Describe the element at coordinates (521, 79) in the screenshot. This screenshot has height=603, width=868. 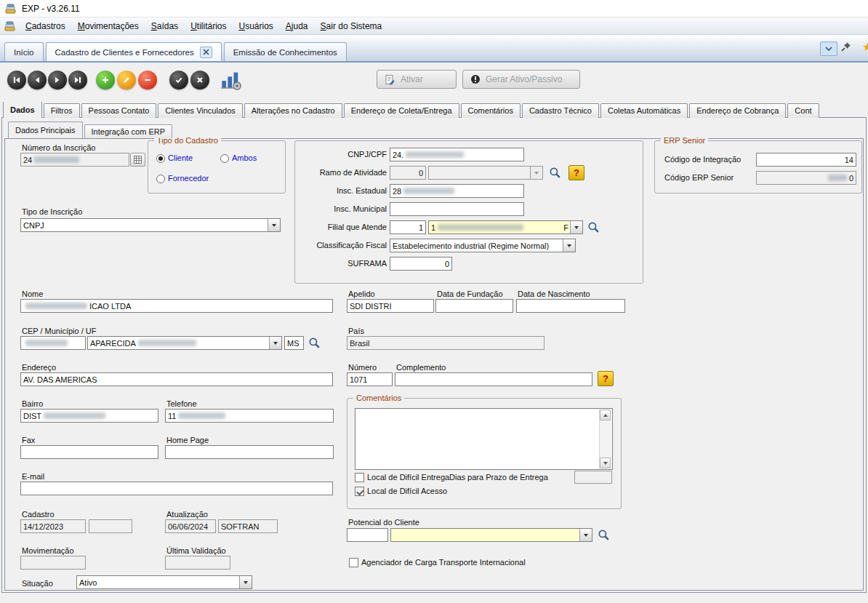
I see `gerar-ativo-passivo-button: Gerar Ativo/Passivo` at that location.